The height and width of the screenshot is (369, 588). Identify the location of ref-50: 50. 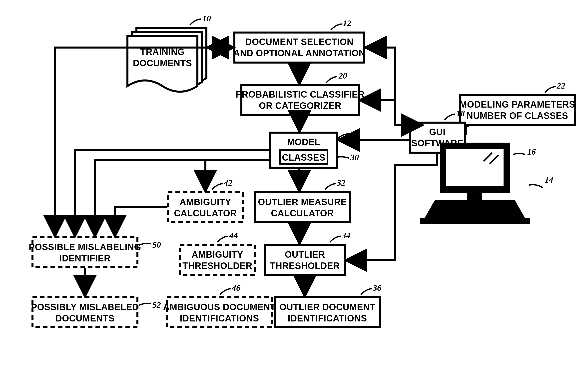
(157, 245).